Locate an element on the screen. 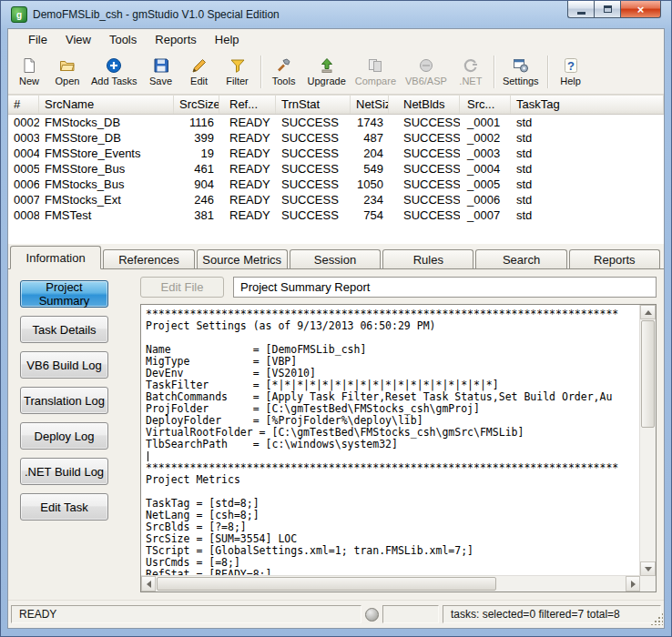 This screenshot has height=637, width=672. progress-bar is located at coordinates (411, 614).